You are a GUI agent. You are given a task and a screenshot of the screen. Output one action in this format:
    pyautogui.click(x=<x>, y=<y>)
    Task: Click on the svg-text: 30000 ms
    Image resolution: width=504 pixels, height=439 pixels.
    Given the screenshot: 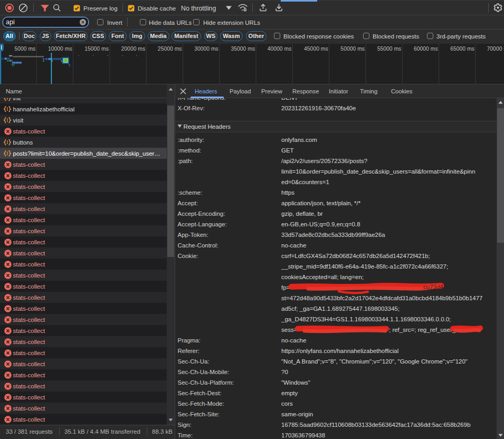 What is the action you would take?
    pyautogui.click(x=206, y=49)
    